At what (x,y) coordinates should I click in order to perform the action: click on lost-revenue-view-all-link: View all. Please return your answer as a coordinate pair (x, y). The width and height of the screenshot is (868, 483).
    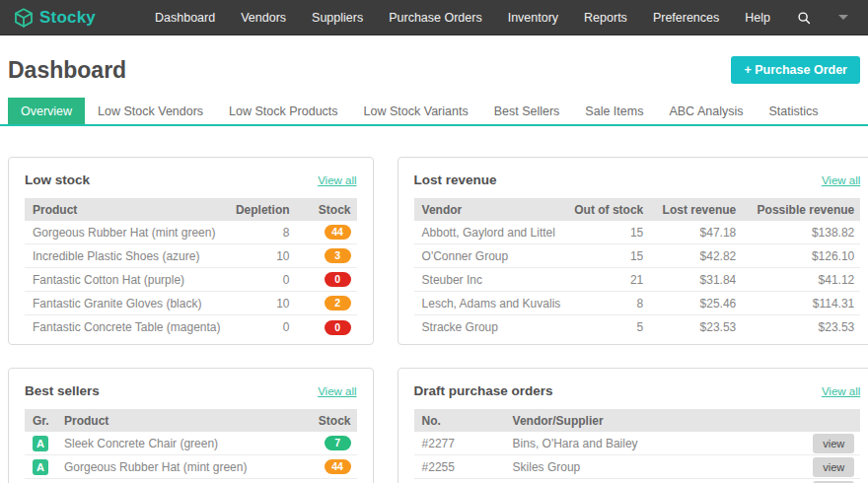
    Looking at the image, I should click on (840, 180).